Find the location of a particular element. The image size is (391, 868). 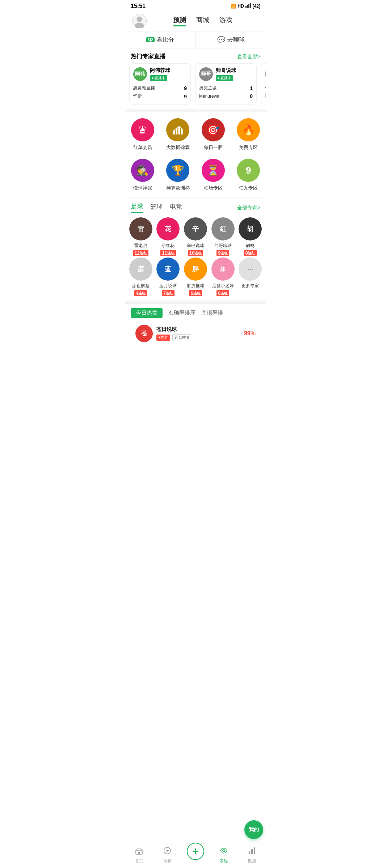

hd-label: HD is located at coordinates (240, 6).